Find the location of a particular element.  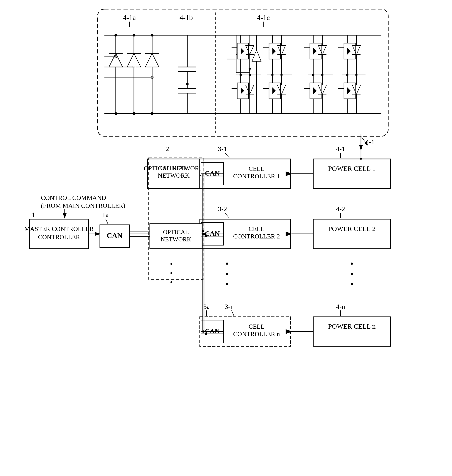

svg-text: NETWORK is located at coordinates (174, 175).